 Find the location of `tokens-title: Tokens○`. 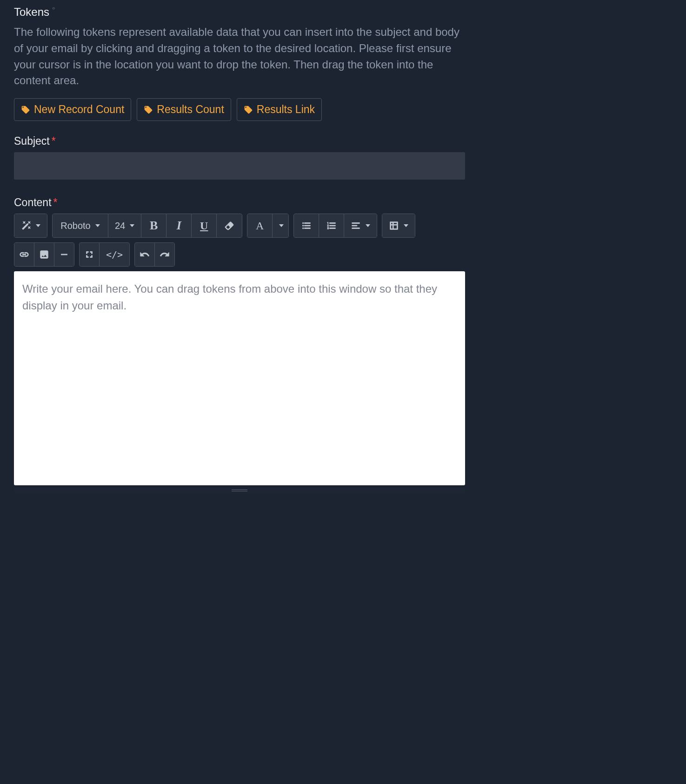

tokens-title: Tokens○ is located at coordinates (240, 12).